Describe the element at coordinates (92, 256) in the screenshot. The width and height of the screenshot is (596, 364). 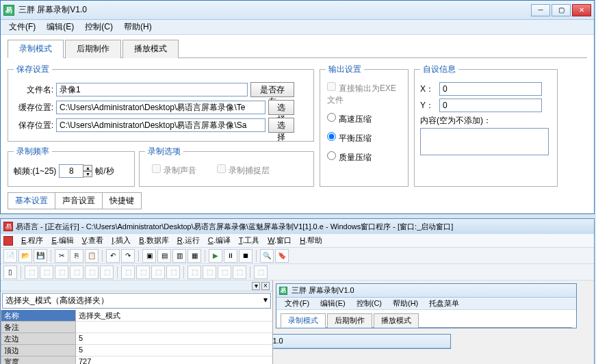
I see `paste-icon: 📋` at that location.